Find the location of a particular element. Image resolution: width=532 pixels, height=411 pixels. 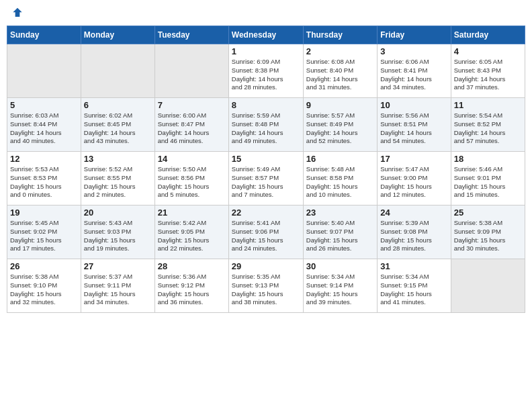

day-number: 24 is located at coordinates (414, 212).